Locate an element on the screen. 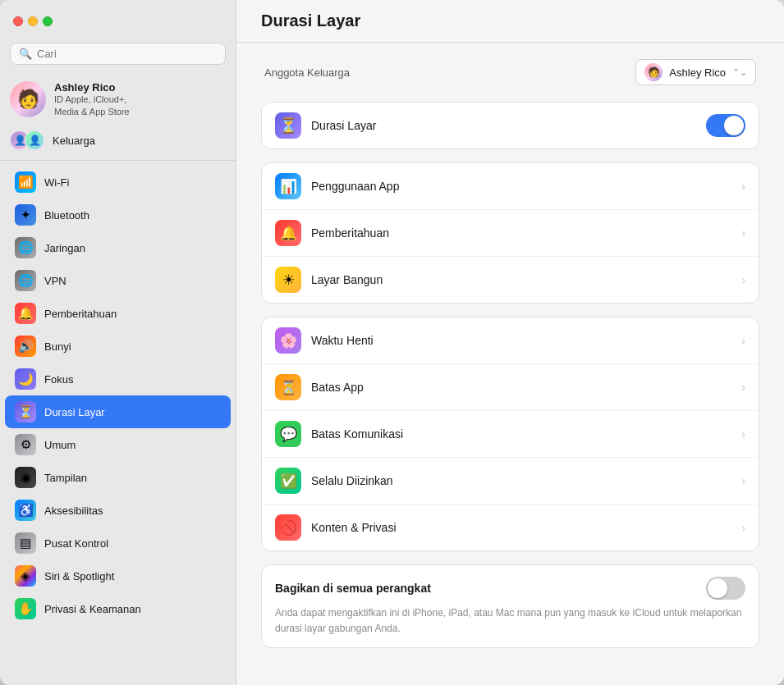  selalu-diizinkan-label: Selalu Diizinkan is located at coordinates (521, 481).